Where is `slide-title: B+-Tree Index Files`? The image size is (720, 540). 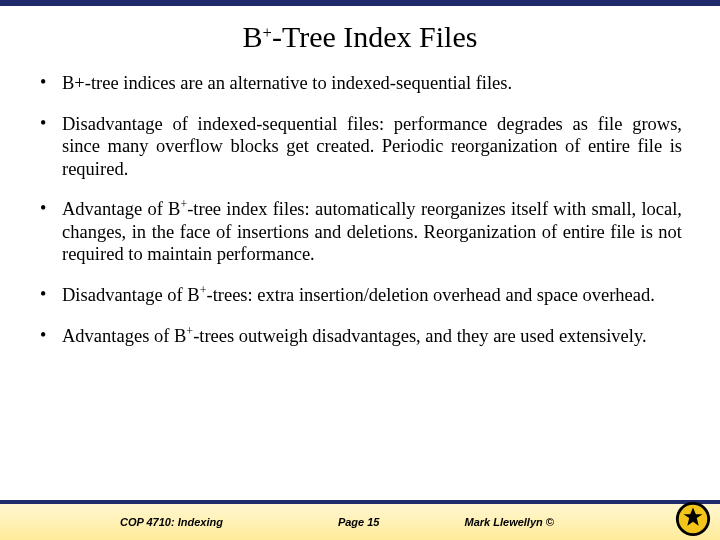 slide-title: B+-Tree Index Files is located at coordinates (360, 37).